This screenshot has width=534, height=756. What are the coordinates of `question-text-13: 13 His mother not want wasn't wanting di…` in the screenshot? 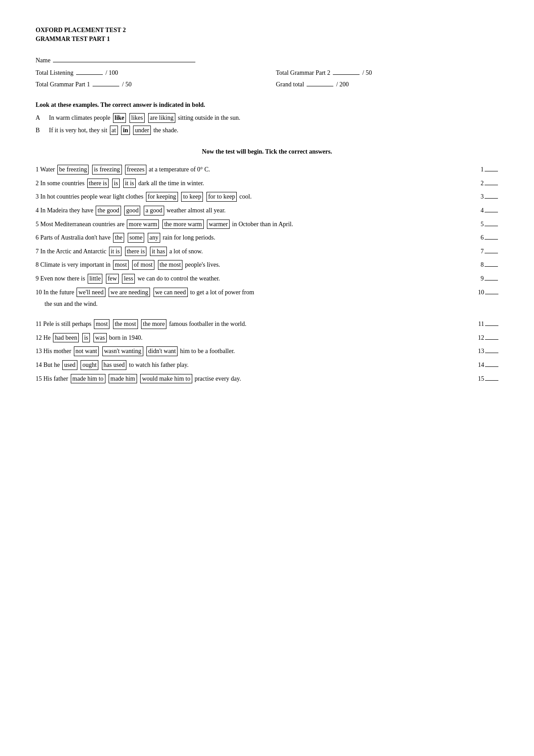 It's located at (252, 351).